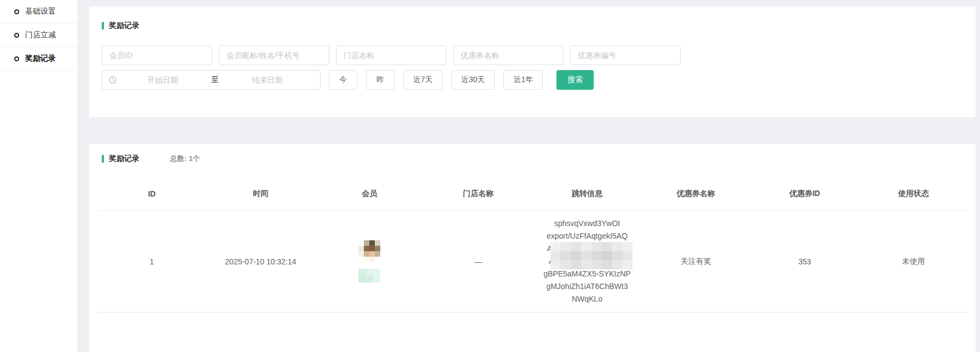 This screenshot has height=352, width=980. Describe the element at coordinates (533, 55) in the screenshot. I see `search-inputs-row` at that location.